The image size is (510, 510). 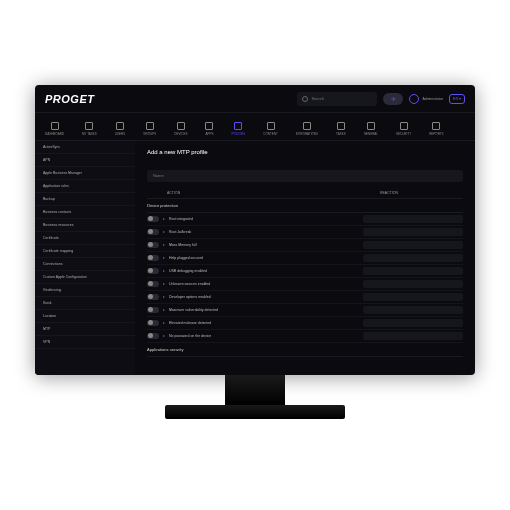 What do you see at coordinates (305, 152) in the screenshot?
I see `page-title: Add a new MTP profile` at bounding box center [305, 152].